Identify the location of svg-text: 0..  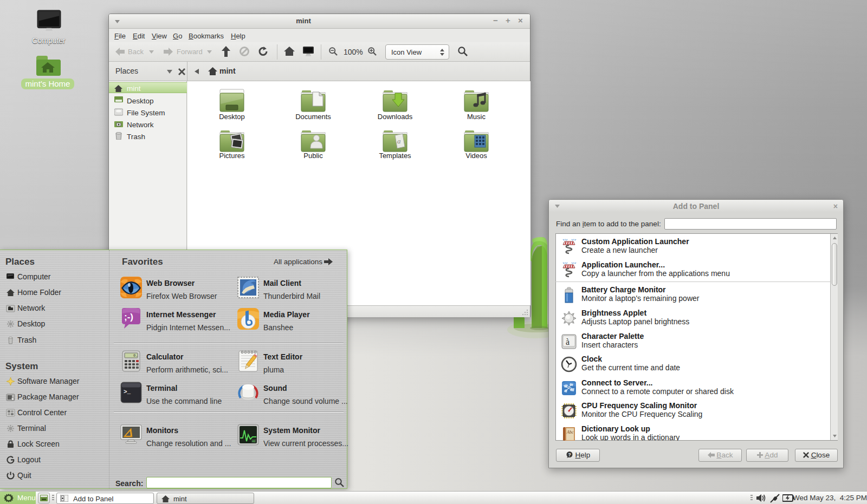
(135, 356).